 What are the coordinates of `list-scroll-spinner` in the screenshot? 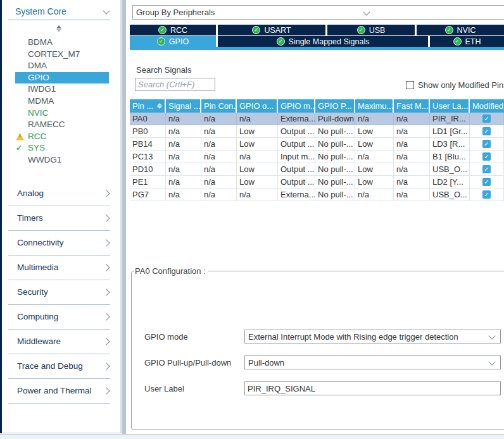 It's located at (59, 29).